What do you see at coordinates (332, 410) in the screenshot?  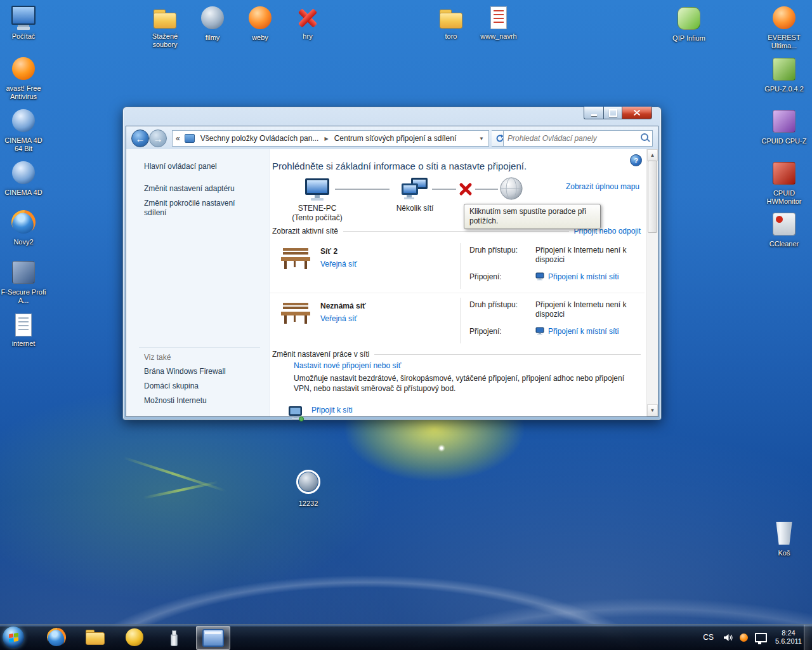 I see `connect-to-network-link: Připojit k síti` at bounding box center [332, 410].